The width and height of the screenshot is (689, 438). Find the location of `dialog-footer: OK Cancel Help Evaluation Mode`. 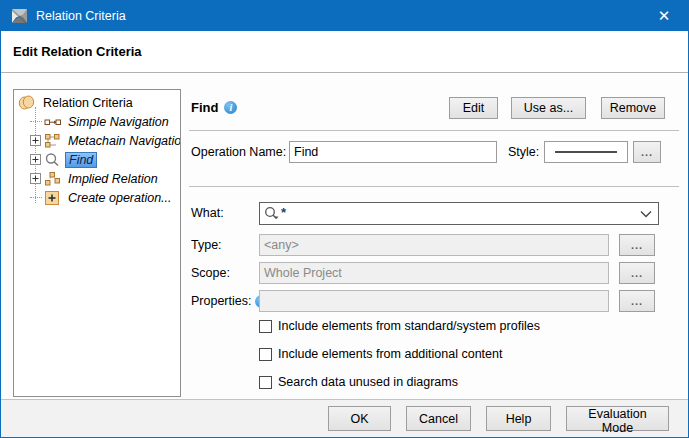

dialog-footer: OK Cancel Help Evaluation Mode is located at coordinates (344, 418).